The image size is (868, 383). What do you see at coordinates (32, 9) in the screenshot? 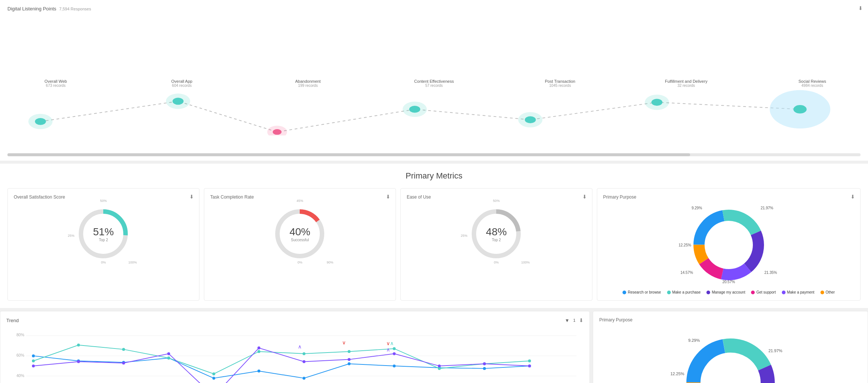
I see `dlp-title: Digital Listening Points` at bounding box center [32, 9].